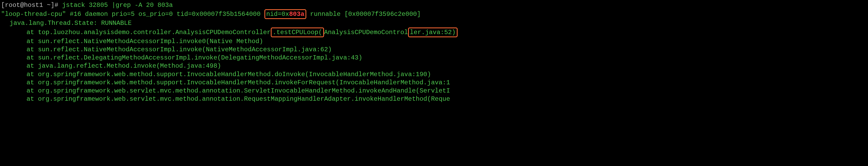  Describe the element at coordinates (434, 99) in the screenshot. I see `stack-frame-9: at org.springframework.web.servlet.mvc.m…` at that location.